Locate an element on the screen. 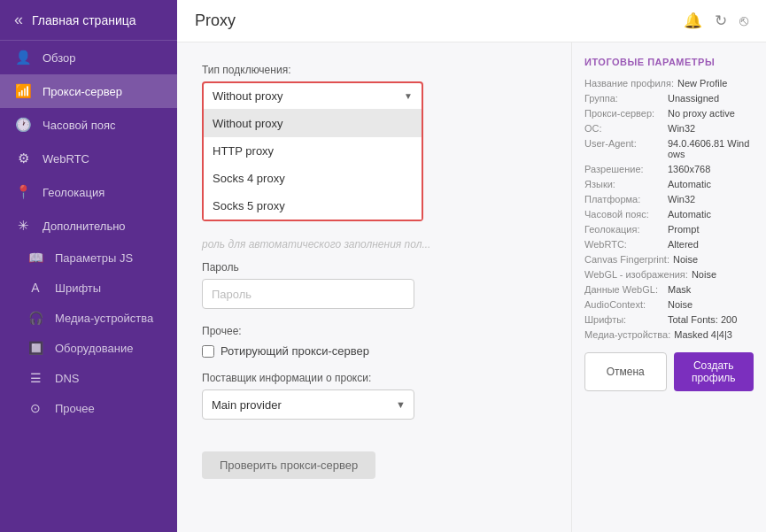 The width and height of the screenshot is (766, 532). sidebar-sub-label: Параметры JS is located at coordinates (94, 258).